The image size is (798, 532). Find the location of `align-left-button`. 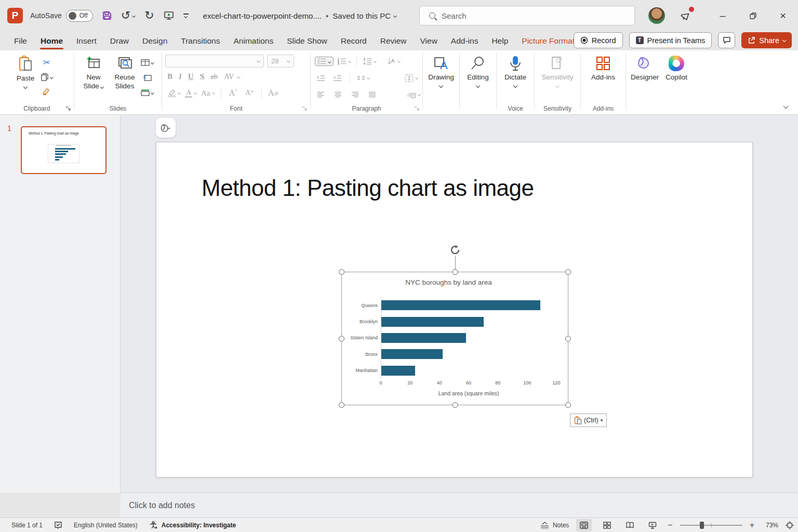

align-left-button is located at coordinates (321, 95).